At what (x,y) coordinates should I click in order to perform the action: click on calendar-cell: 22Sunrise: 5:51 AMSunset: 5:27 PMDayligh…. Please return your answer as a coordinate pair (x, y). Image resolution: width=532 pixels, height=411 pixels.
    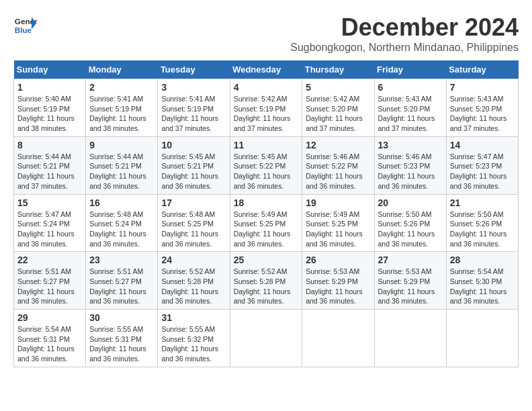
    Looking at the image, I should click on (50, 281).